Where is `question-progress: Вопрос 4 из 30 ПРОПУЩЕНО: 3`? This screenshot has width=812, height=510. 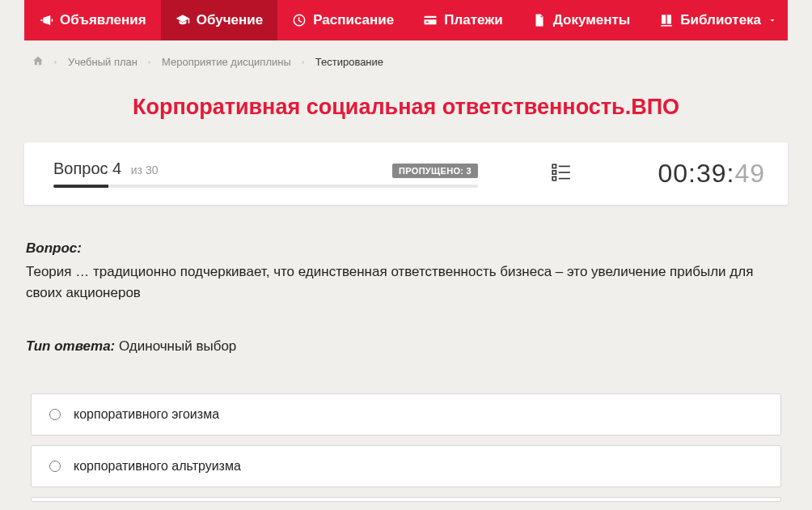
question-progress: Вопрос 4 из 30 ПРОПУЩЕНО: 3 is located at coordinates (265, 173).